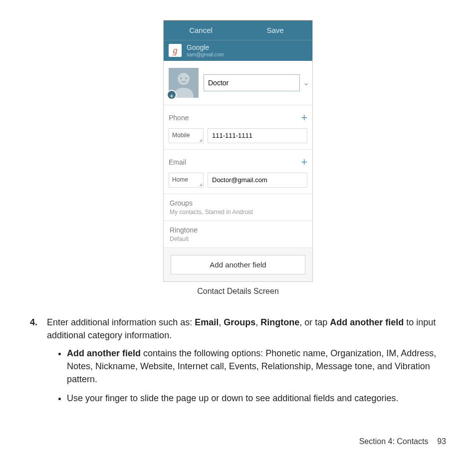 This screenshot has width=476, height=476. What do you see at coordinates (238, 208) in the screenshot?
I see `groups-row: Groups My contacts, Starred in Android` at bounding box center [238, 208].